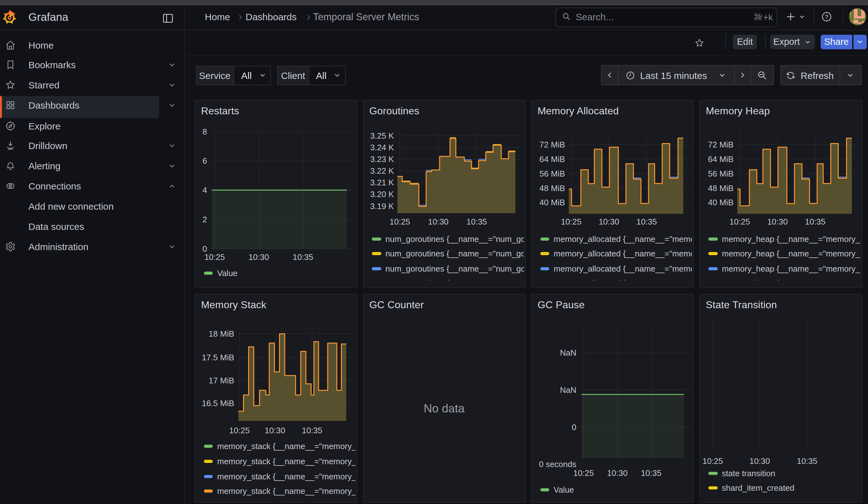  Describe the element at coordinates (574, 427) in the screenshot. I see `svg-text: 0` at that location.